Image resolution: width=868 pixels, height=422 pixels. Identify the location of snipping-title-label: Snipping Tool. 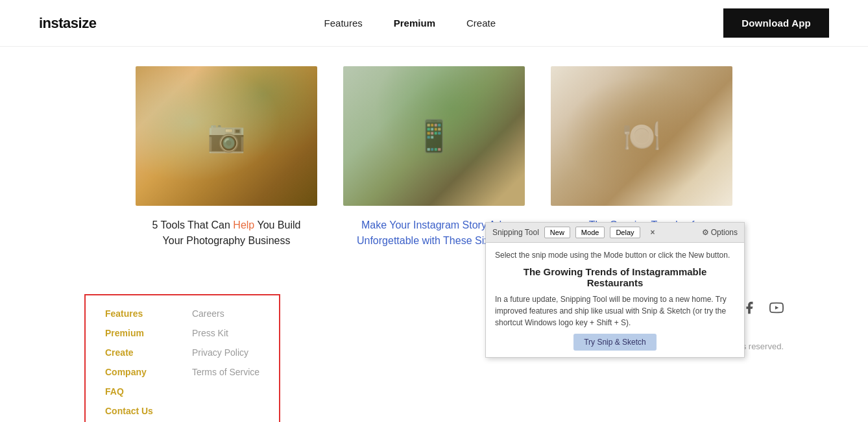
(516, 232).